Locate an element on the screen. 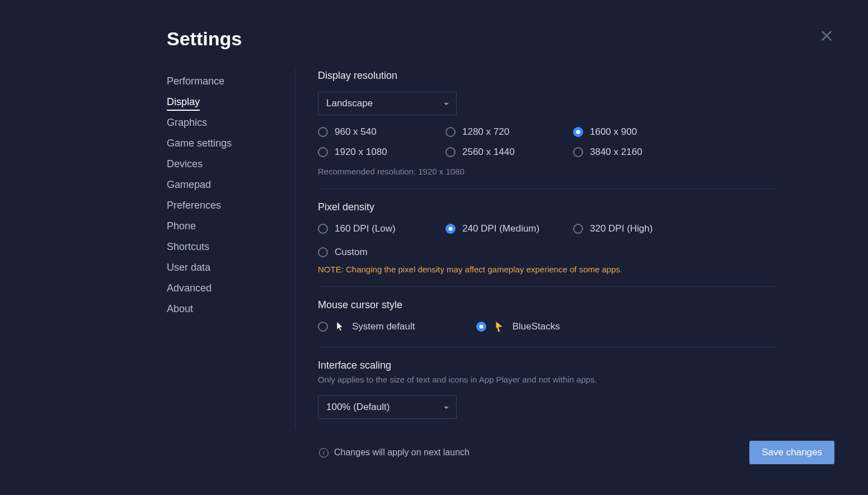 The image size is (868, 495). resolution-1280x720: 1280 x 720 is located at coordinates (509, 132).